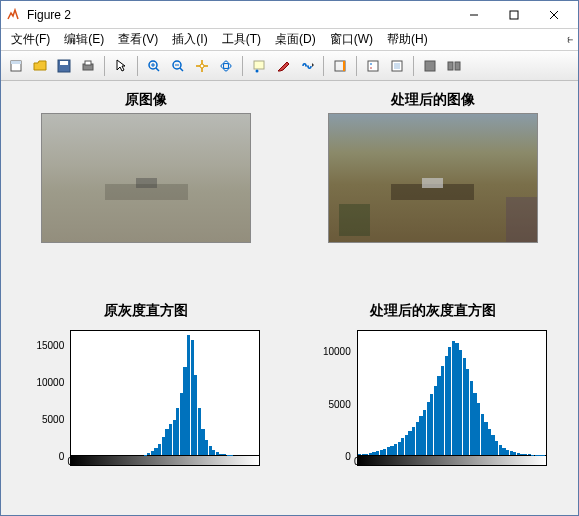 This screenshot has width=579, height=516. What do you see at coordinates (84, 40) in the screenshot?
I see `menu-item-1: 编辑(E)` at bounding box center [84, 40].